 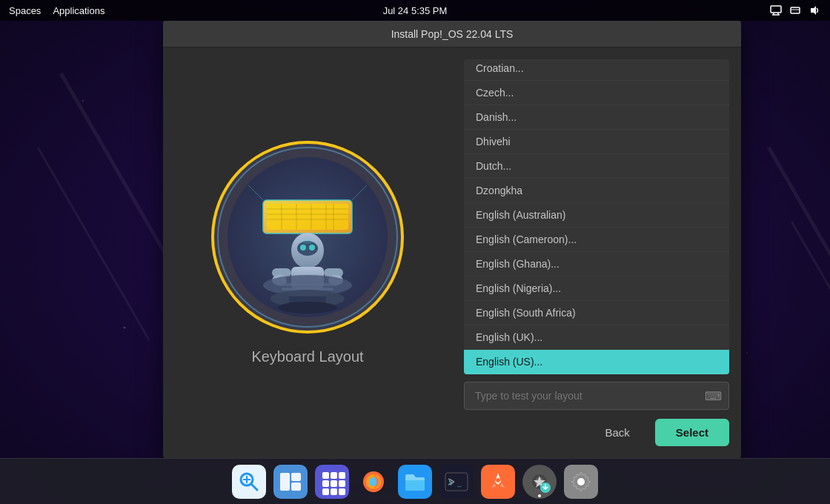 What do you see at coordinates (795, 10) in the screenshot?
I see `tray-network-icon` at bounding box center [795, 10].